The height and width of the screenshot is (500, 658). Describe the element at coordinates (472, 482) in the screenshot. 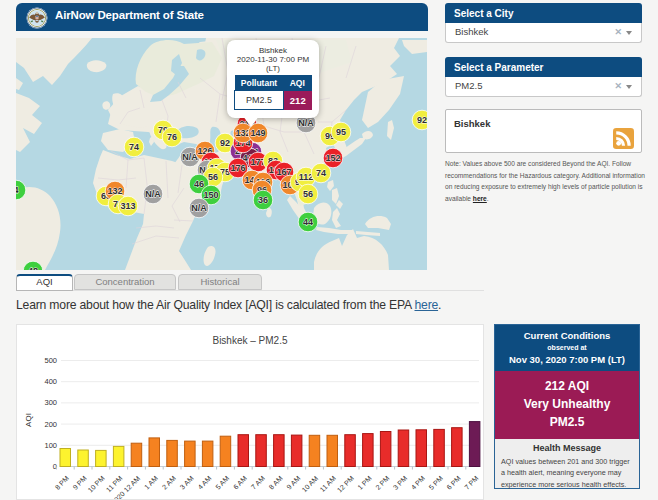

I see `svg-text: 7 PM` at that location.